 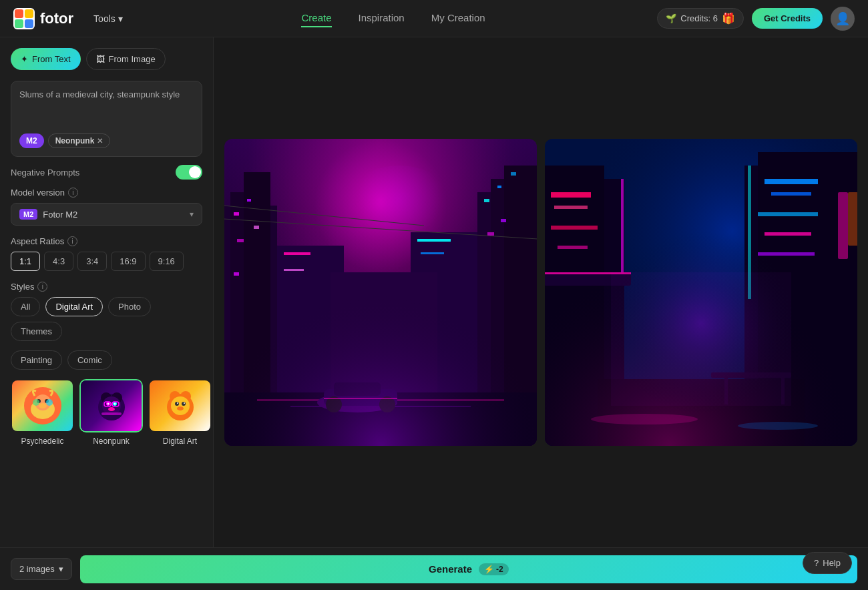 What do you see at coordinates (37, 242) in the screenshot?
I see `aspect-ratios-text: Aspect Ratios` at bounding box center [37, 242].